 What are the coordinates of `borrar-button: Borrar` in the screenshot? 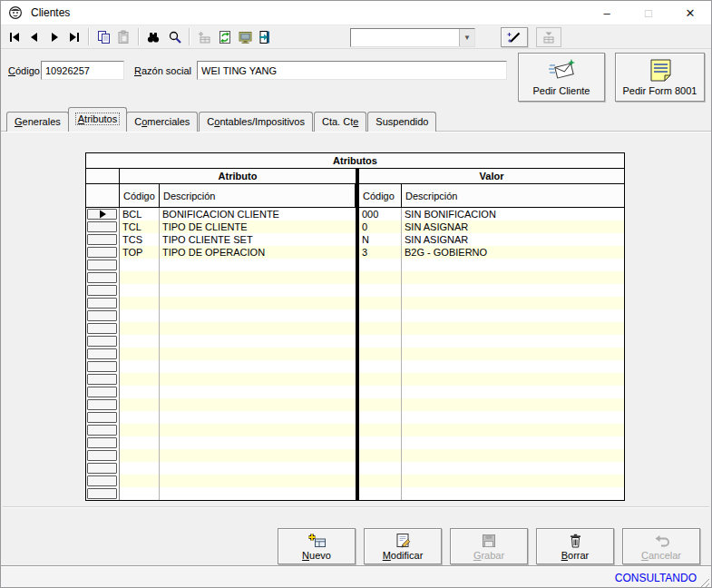 It's located at (575, 546).